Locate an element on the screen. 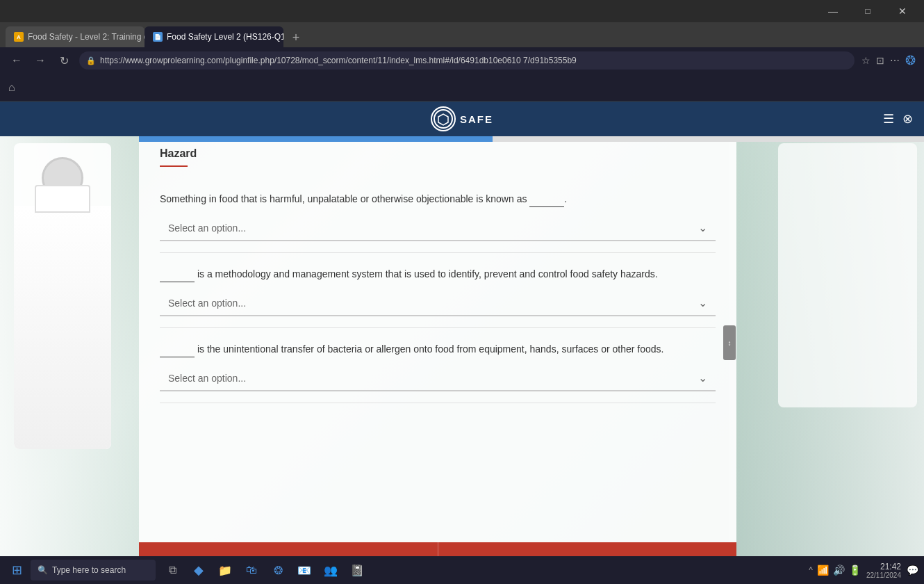  progress-bar-fill is located at coordinates (315, 139).